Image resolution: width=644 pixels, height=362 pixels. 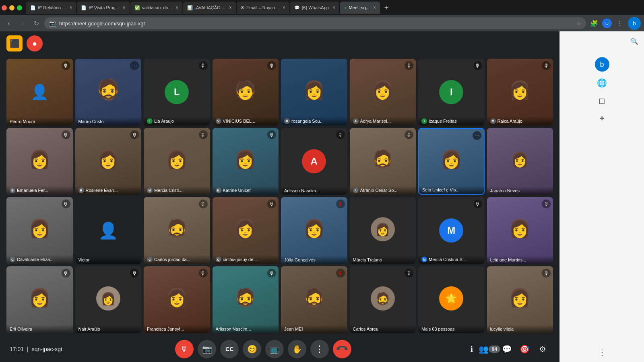 I want to click on tab-5-label: Email – Rayan..., so click(x=262, y=8).